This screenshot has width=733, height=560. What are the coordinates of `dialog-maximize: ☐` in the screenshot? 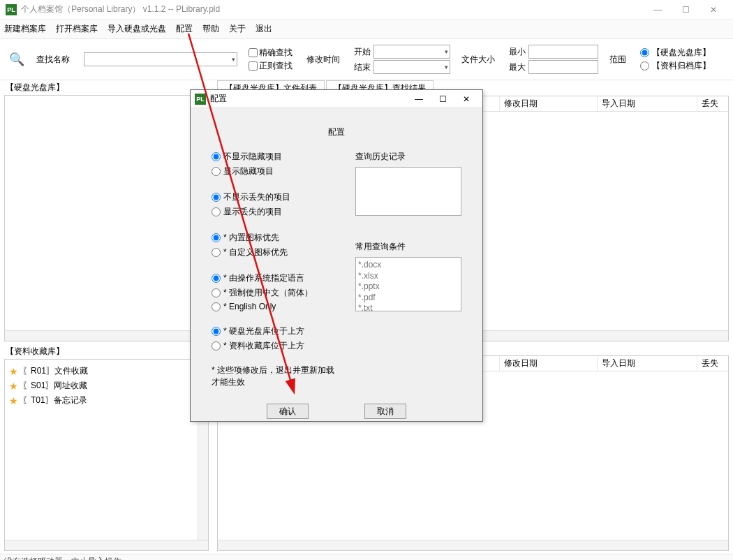 It's located at (443, 99).